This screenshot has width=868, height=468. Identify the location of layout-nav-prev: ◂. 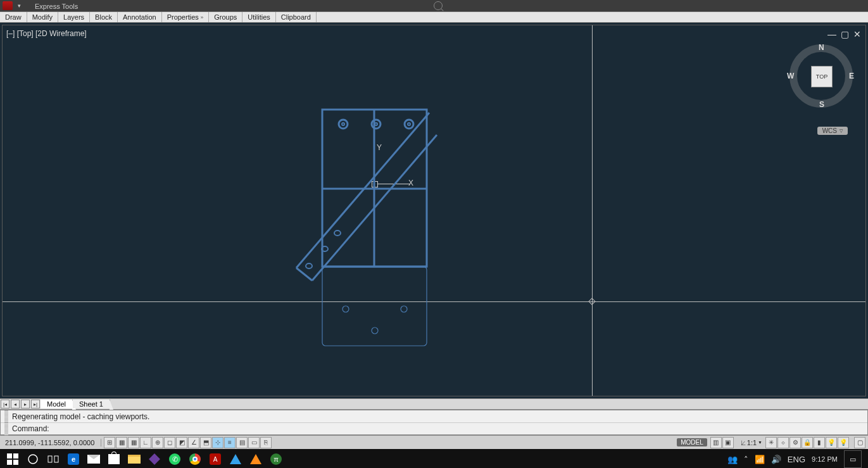
(15, 404).